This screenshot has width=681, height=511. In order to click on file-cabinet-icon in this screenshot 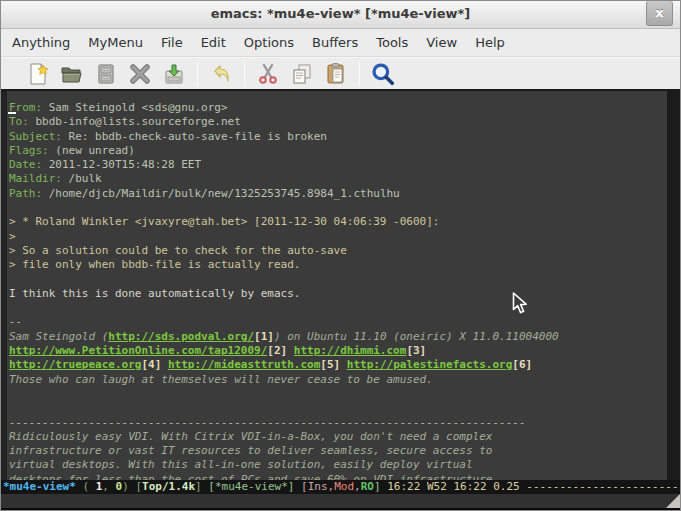, I will do `click(106, 74)`.